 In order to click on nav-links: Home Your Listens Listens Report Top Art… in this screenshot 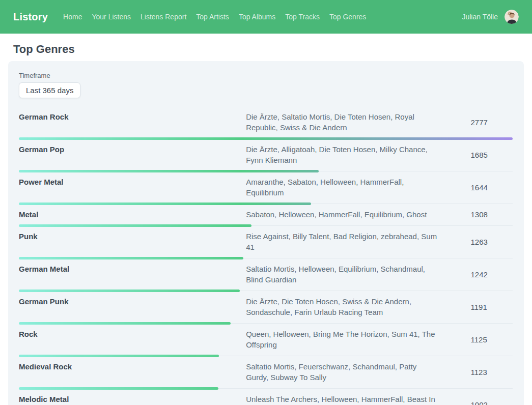, I will do `click(215, 17)`.